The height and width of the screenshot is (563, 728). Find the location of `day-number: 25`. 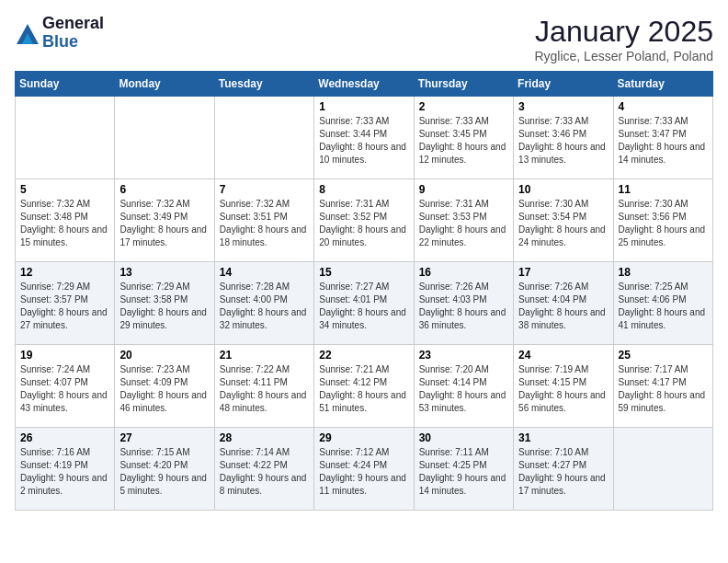

day-number: 25 is located at coordinates (664, 355).